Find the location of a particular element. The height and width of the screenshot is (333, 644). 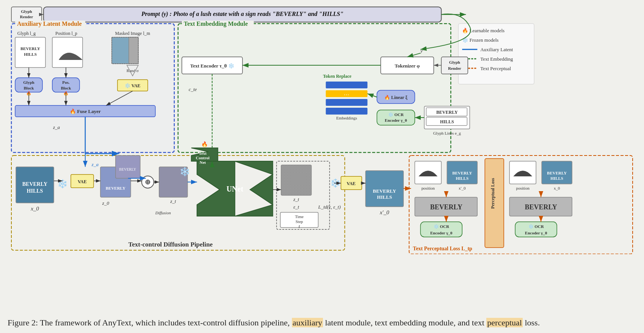

svg-text: Text Perceptual Loss L_tp is located at coordinates (443, 249).